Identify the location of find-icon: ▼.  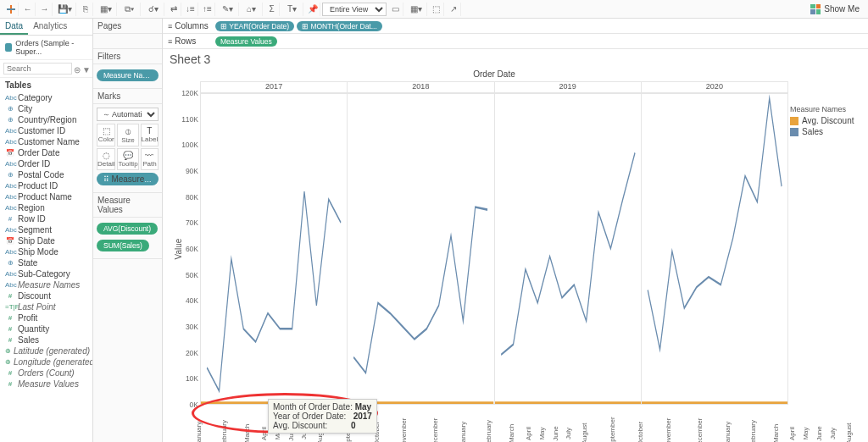
(86, 69).